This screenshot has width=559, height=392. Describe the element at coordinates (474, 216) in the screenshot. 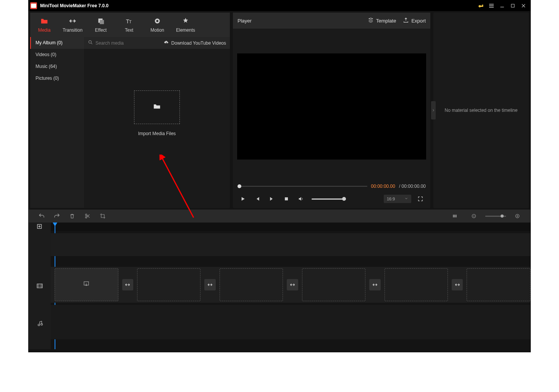

I see `zoom-out-button` at that location.